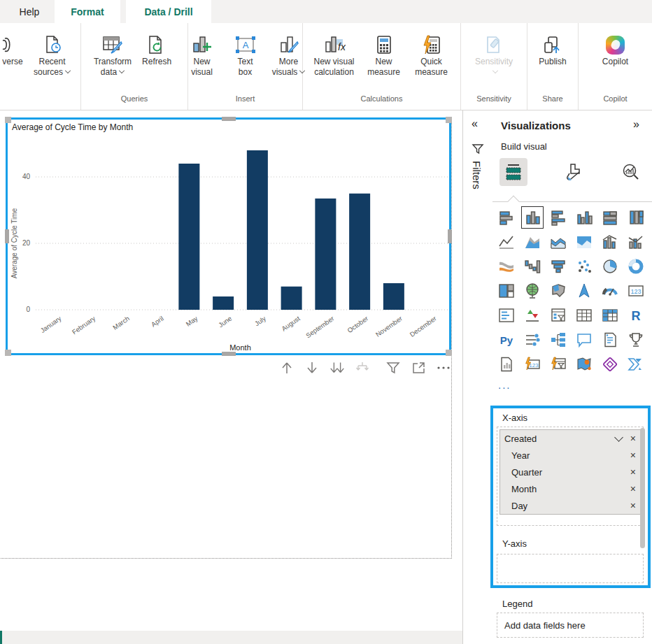  I want to click on quick-measure-button: Quick measure, so click(432, 55).